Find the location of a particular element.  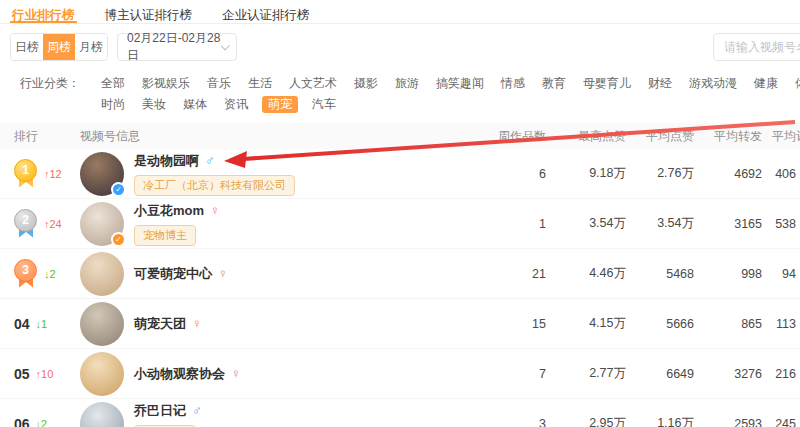

weekly-works-value: 3 is located at coordinates (506, 422).